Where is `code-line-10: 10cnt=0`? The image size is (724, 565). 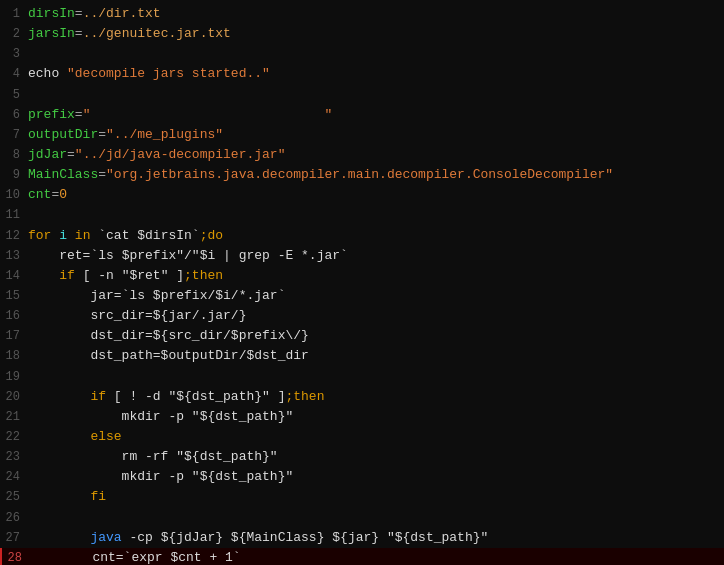 code-line-10: 10cnt=0 is located at coordinates (362, 195).